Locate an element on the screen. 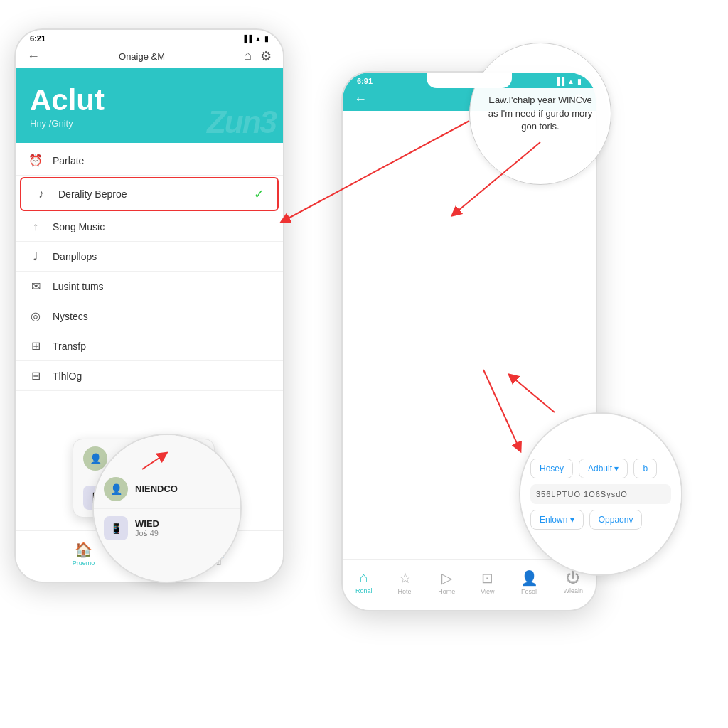 The image size is (728, 728). wifi-icon-2: ▲ is located at coordinates (571, 81).